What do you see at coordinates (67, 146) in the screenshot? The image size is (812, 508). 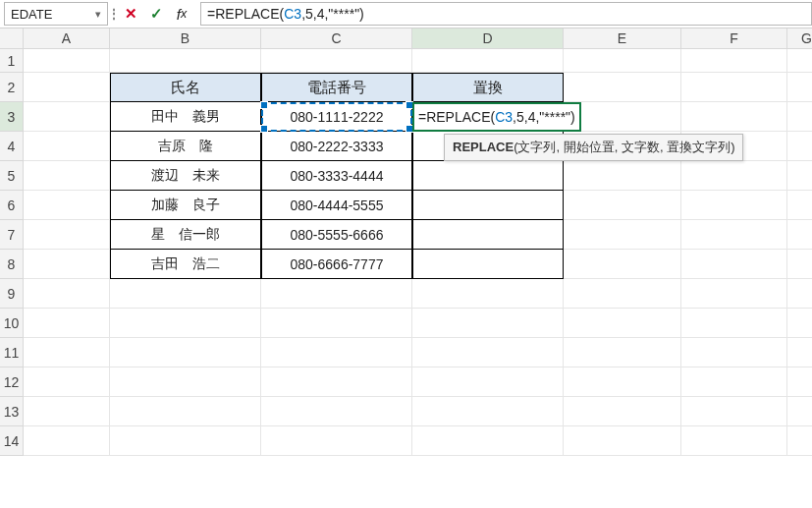 I see `cell-A4` at bounding box center [67, 146].